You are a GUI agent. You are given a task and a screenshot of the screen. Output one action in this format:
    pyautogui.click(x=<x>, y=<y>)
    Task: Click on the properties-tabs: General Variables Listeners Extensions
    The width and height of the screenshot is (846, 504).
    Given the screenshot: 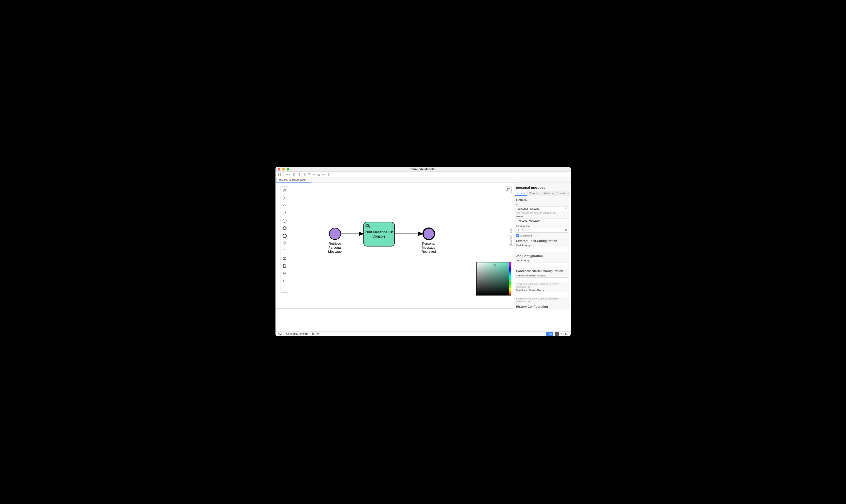 What is the action you would take?
    pyautogui.click(x=542, y=194)
    